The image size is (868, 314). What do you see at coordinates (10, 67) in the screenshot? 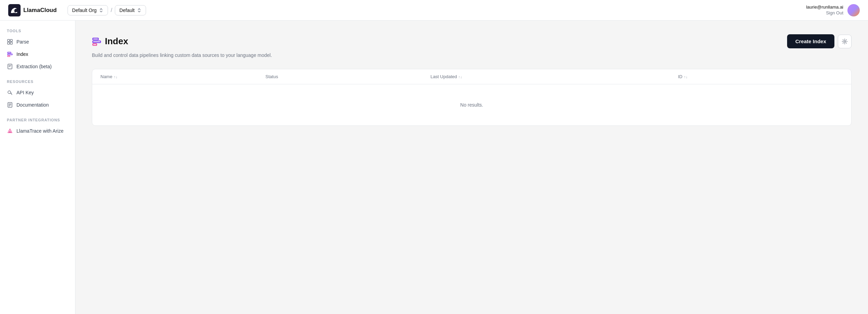
I see `extraction-icon` at bounding box center [10, 67].